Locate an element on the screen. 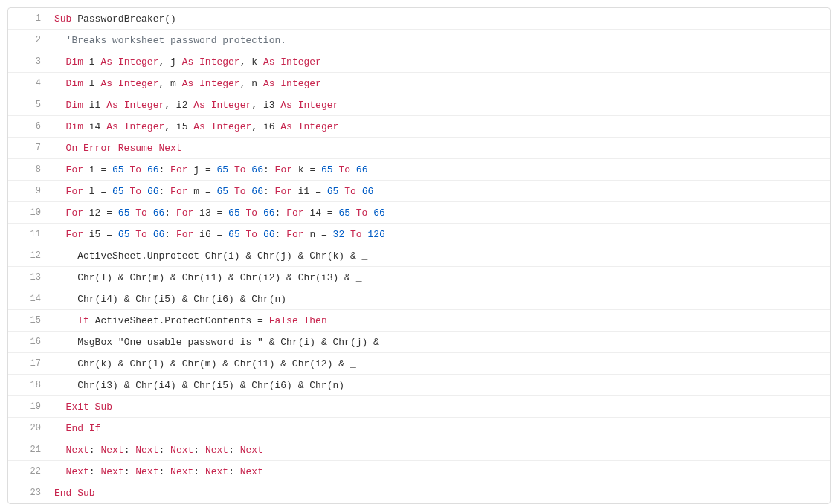 Image resolution: width=838 pixels, height=504 pixels. token-id: , i6 is located at coordinates (266, 126).